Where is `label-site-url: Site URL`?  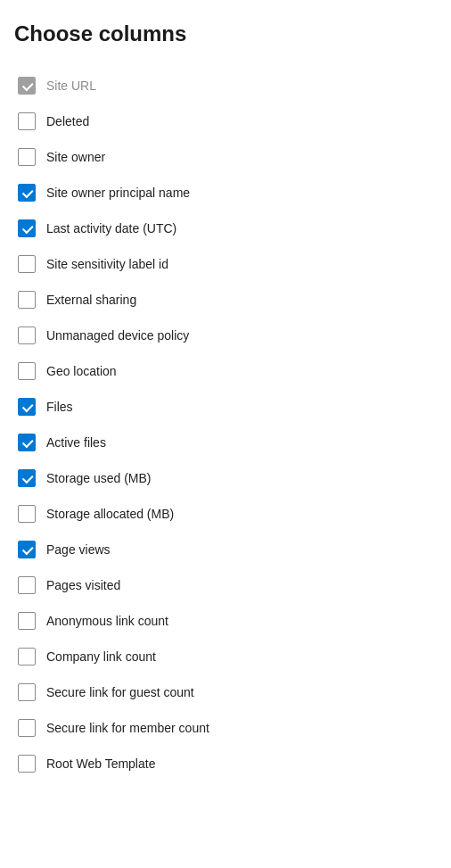
label-site-url: Site URL is located at coordinates (71, 86).